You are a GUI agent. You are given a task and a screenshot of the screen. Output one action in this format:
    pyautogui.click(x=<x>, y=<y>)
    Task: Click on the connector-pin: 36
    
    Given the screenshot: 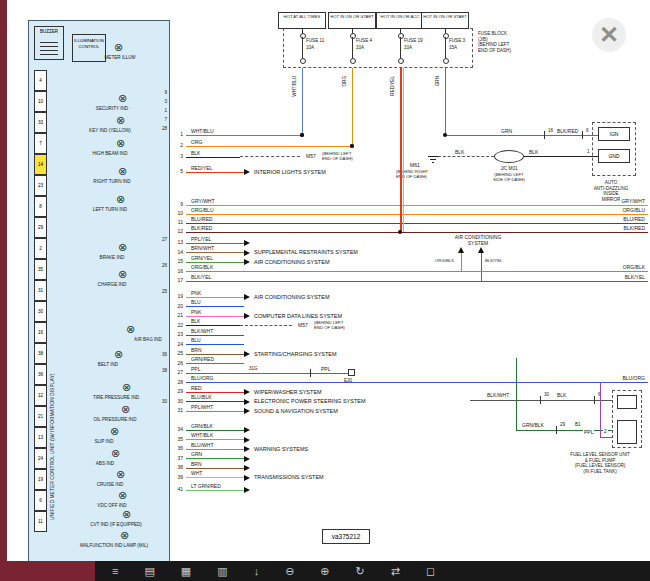 What is the action you would take?
    pyautogui.click(x=40, y=374)
    